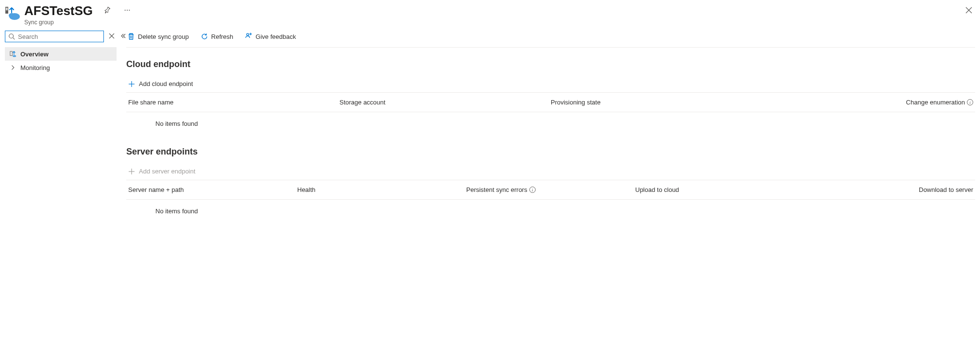 The width and height of the screenshot is (980, 361). Describe the element at coordinates (107, 11) in the screenshot. I see `pin-button` at that location.